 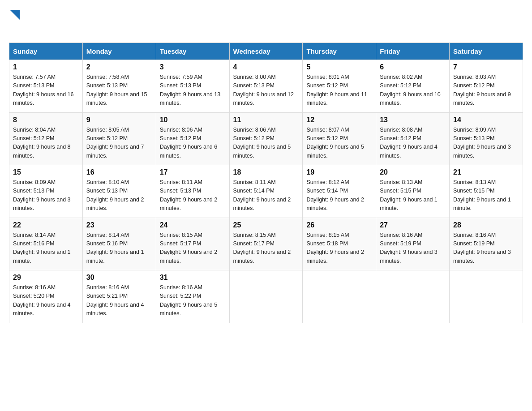 I want to click on day-info: Sunrise: 8:07 AMSunset: 5:12 PMDaylight:…, so click(x=339, y=143).